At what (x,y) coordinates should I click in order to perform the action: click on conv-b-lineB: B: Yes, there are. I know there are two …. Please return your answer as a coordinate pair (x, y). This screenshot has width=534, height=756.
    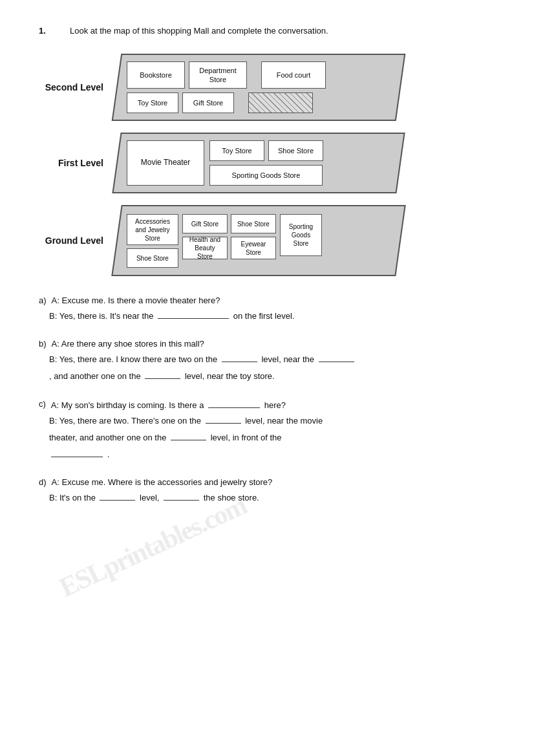
    Looking at the image, I should click on (272, 360).